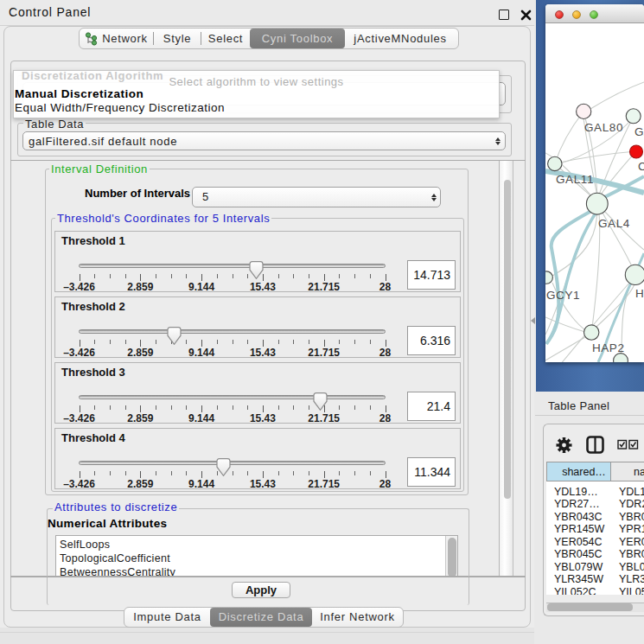  I want to click on svg-text: GAL11, so click(575, 180).